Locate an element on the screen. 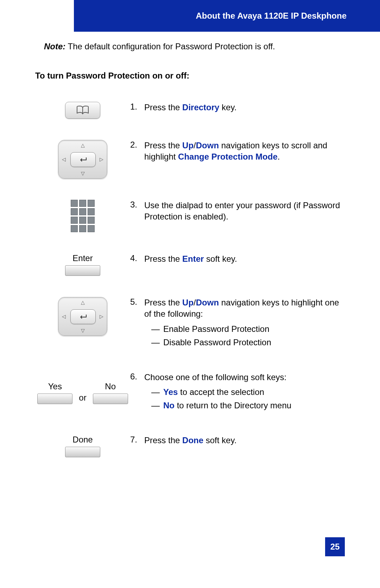 The image size is (380, 588). page-title: About the Avaya 1120E IP Deskphone is located at coordinates (271, 16).